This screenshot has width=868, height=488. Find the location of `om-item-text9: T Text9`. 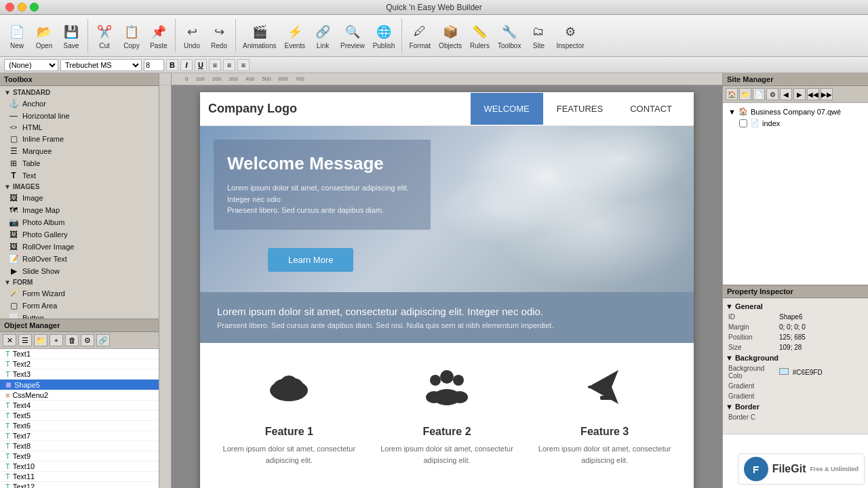

om-item-text9: T Text9 is located at coordinates (79, 457).